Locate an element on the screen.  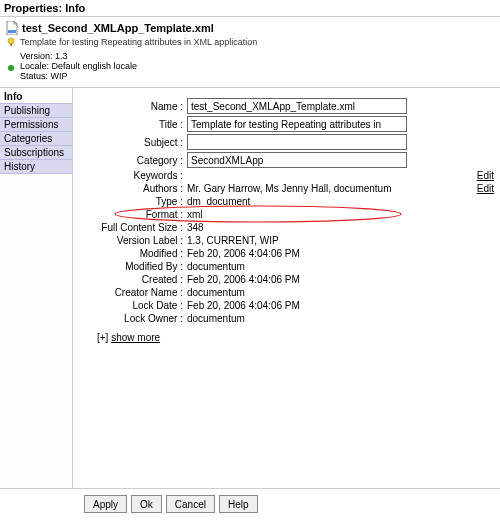
full-content-size-value: 348 is located at coordinates (326, 228).